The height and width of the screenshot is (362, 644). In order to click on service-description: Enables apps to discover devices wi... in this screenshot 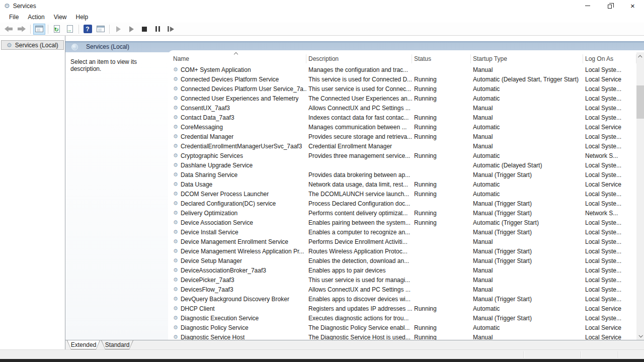, I will do `click(359, 299)`.